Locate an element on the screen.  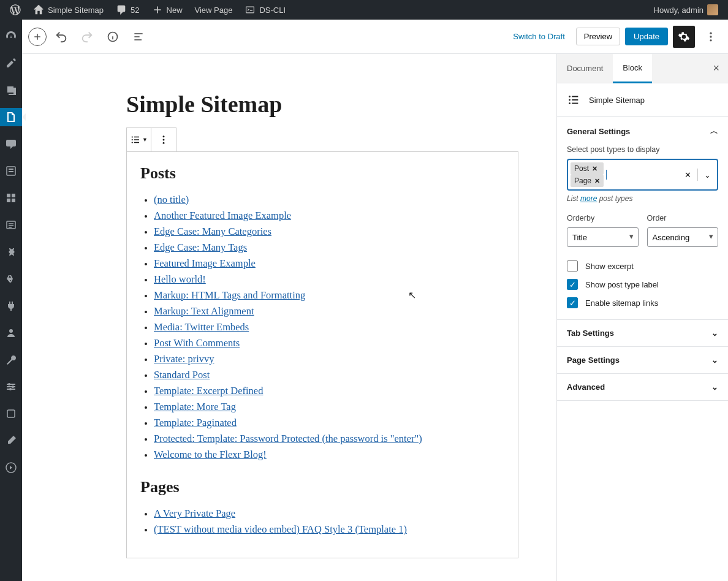
sitemap-link: Featured Image Example is located at coordinates (205, 264).